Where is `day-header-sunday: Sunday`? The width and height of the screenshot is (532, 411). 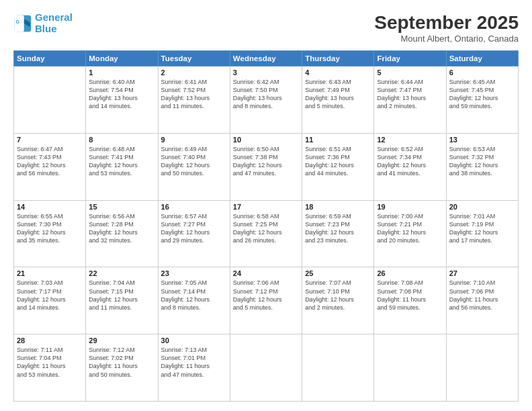
day-header-sunday: Sunday is located at coordinates (50, 59).